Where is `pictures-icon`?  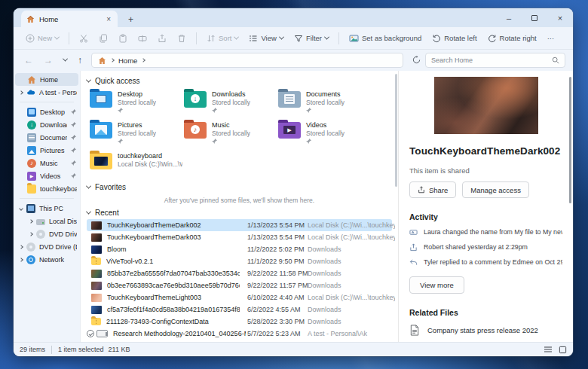 pictures-icon is located at coordinates (32, 151).